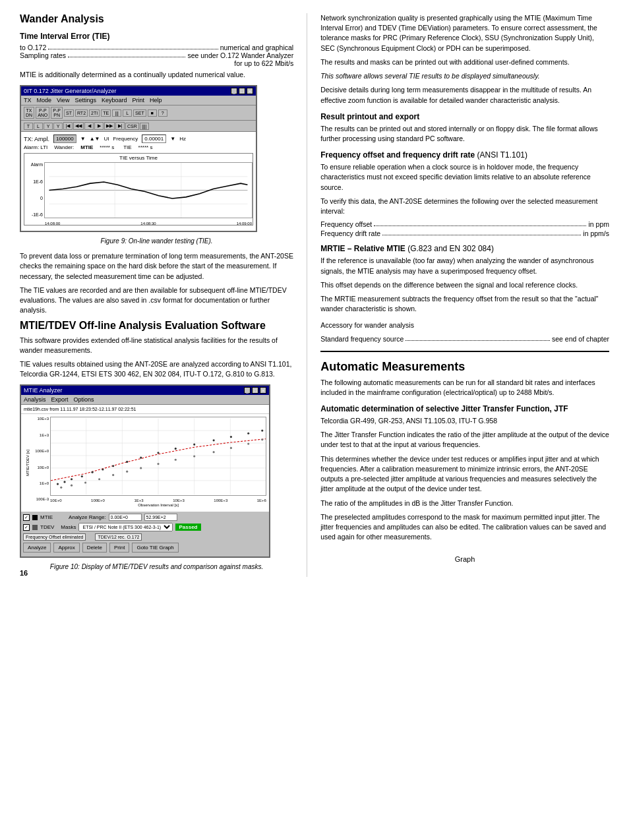  Describe the element at coordinates (161, 517) in the screenshot. I see `sim2-range-to` at that location.